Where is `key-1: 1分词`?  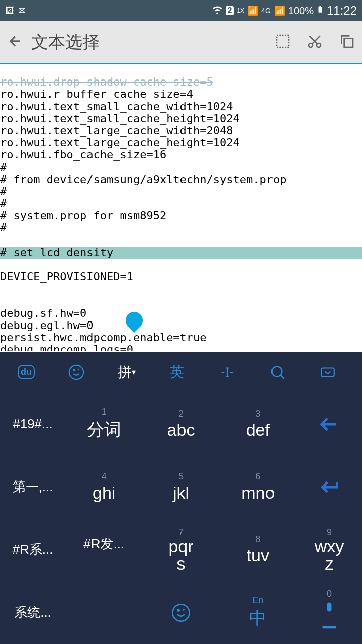 key-1: 1分词 is located at coordinates (104, 424).